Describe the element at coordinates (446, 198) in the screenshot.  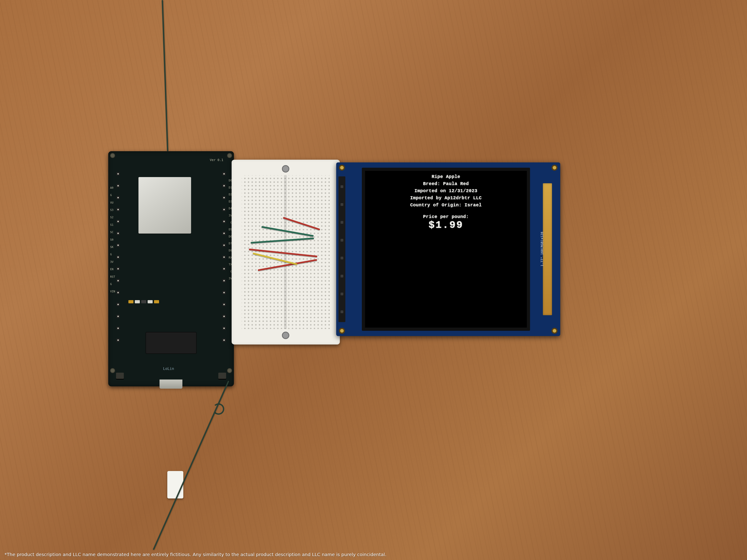
I see `importer: Imported by Ap12drbtr LLC` at that location.